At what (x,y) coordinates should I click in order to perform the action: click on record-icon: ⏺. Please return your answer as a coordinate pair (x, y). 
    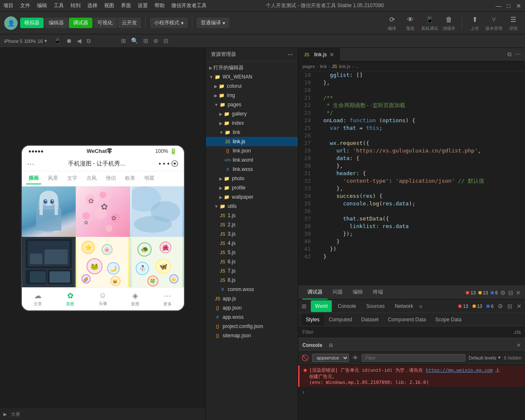
    Looking at the image, I should click on (69, 41).